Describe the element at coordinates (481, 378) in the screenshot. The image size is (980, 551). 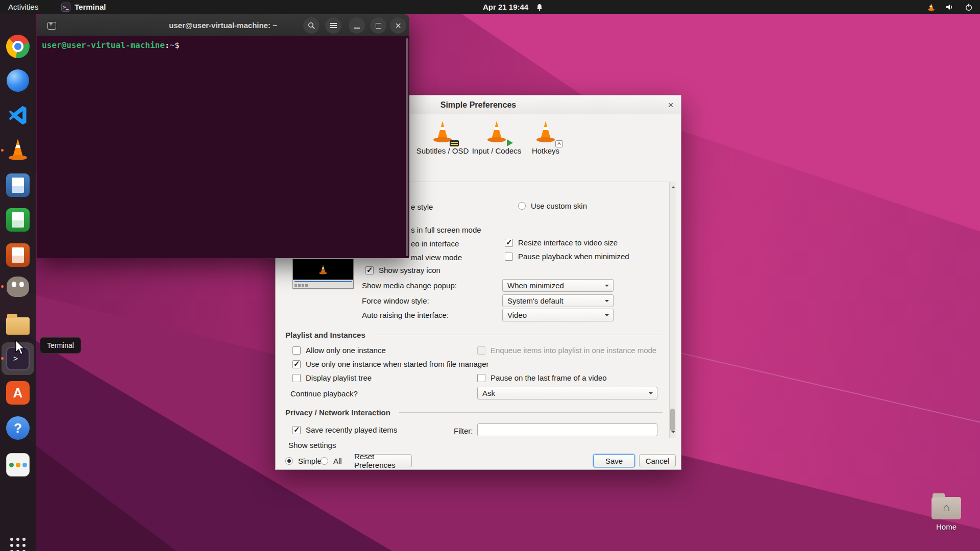
I see `pause-last-frame-checkbox` at that location.